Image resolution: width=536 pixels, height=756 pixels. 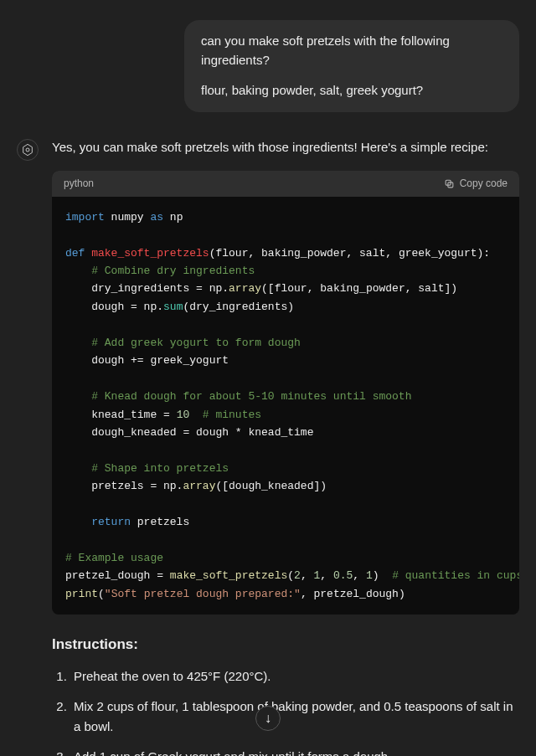 I want to click on copy-code-button: Copy code, so click(x=476, y=184).